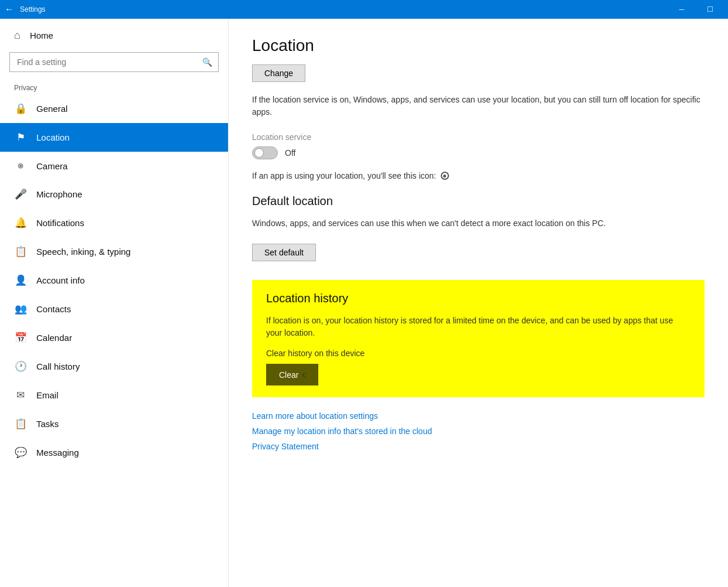  I want to click on learn-more-link: Learn more about location settings, so click(478, 416).